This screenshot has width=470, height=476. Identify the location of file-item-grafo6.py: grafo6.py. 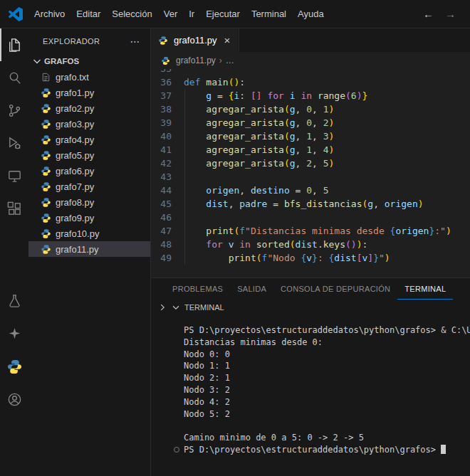
(90, 171).